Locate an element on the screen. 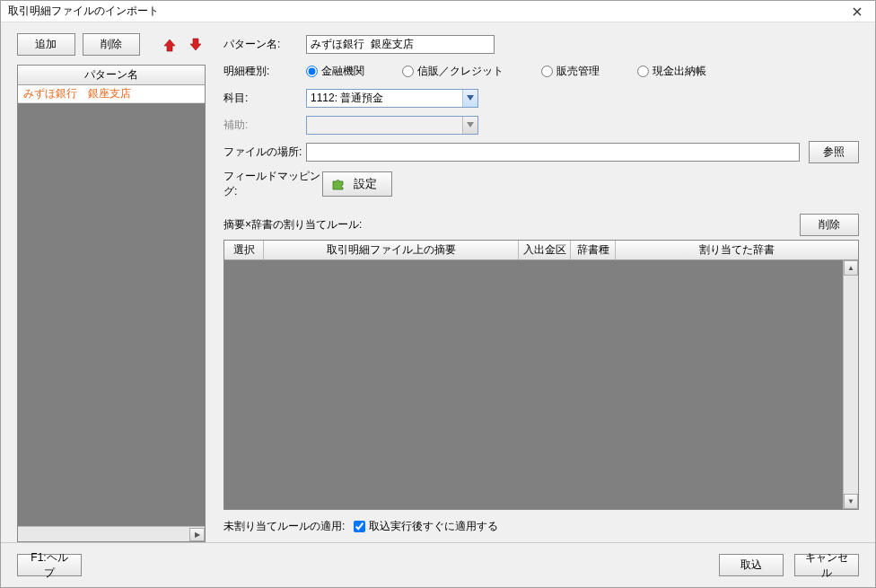 The image size is (876, 588). pattern-list-hscroll: ▶ is located at coordinates (111, 533).